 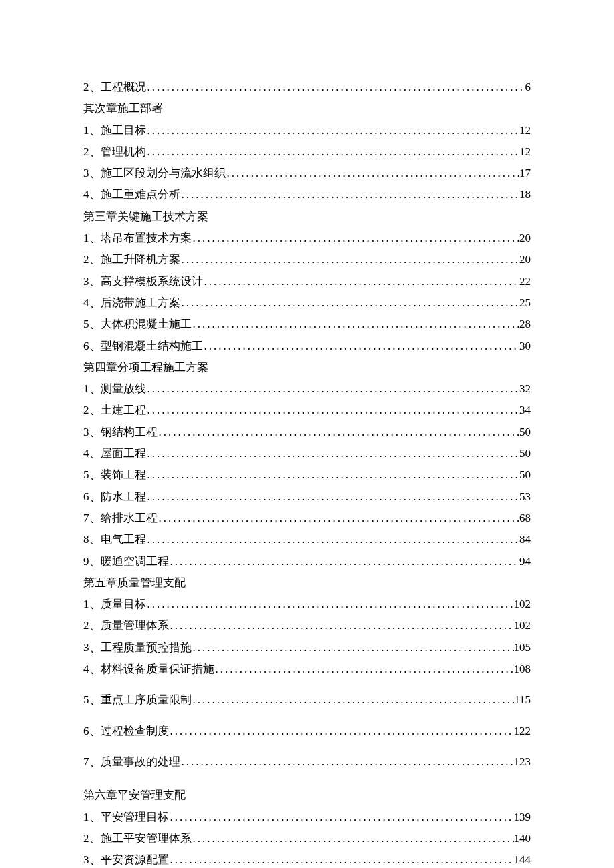 What do you see at coordinates (525, 303) in the screenshot?
I see `toc-entry-page: 25` at bounding box center [525, 303].